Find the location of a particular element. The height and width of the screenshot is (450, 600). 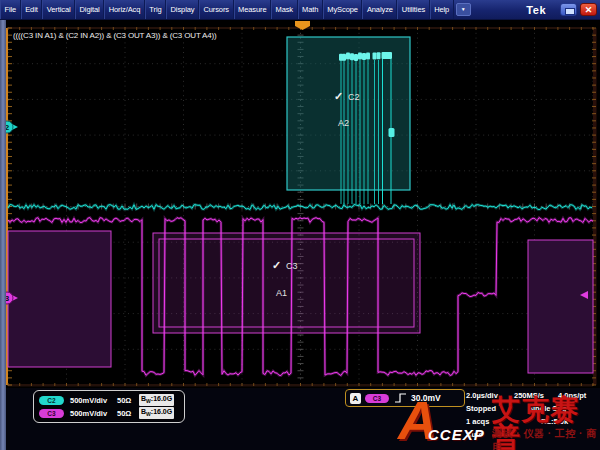

channel-readout-box: C2500mV/div50ΩBW:16.0GC3500mV/div50ΩBW:1… is located at coordinates (109, 406).